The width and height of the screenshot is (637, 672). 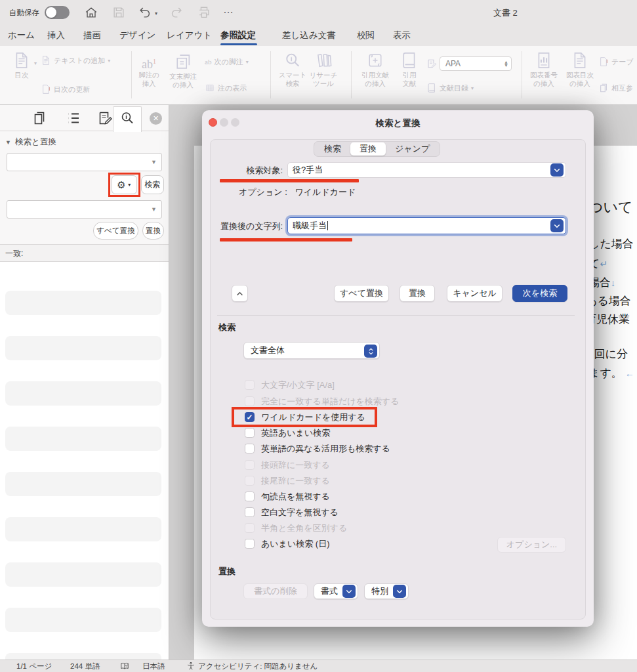 What do you see at coordinates (309, 35) in the screenshot?
I see `tab-mailings: 差し込み文書` at bounding box center [309, 35].